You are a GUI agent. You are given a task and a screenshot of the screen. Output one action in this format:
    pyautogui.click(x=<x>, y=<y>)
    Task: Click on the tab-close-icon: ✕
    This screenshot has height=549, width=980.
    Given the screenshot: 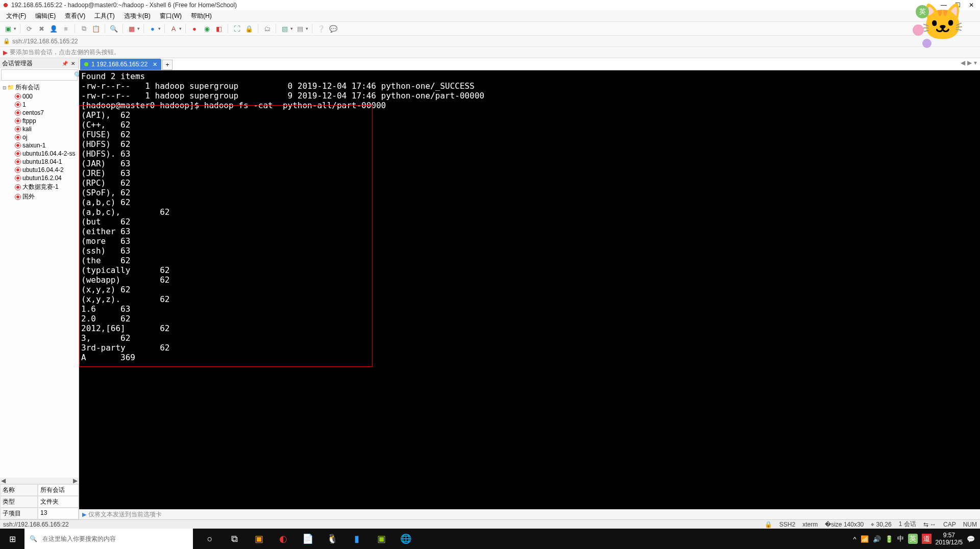 What is the action you would take?
    pyautogui.click(x=155, y=64)
    